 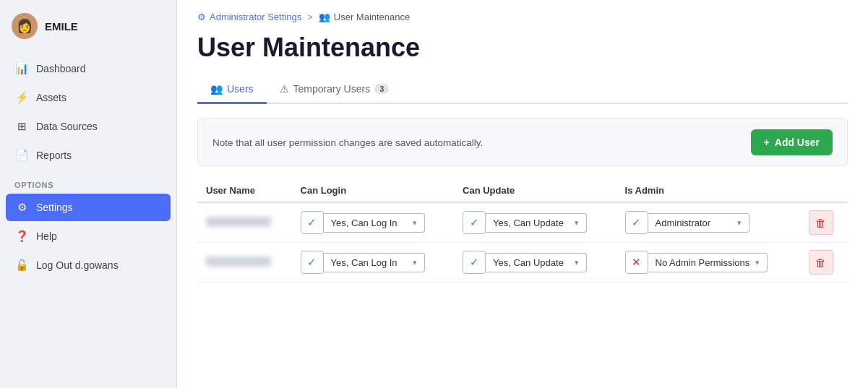 What do you see at coordinates (708, 263) in the screenshot?
I see `is-admin-dropdown-2: No Admin Permissions ▾` at bounding box center [708, 263].